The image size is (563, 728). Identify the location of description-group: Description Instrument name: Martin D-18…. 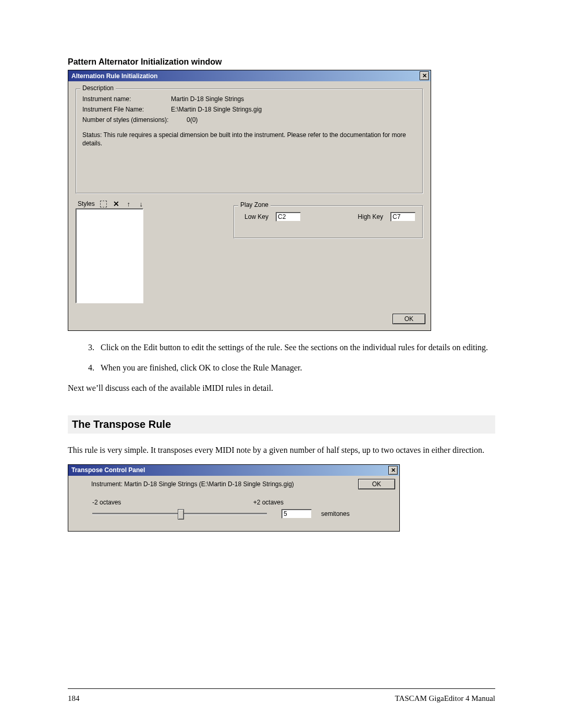
(249, 141).